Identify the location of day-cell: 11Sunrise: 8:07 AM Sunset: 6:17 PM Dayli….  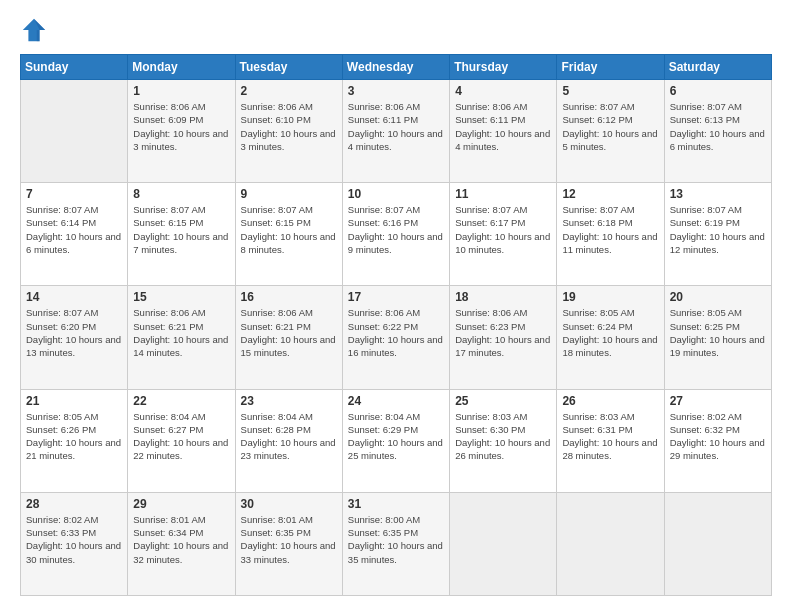
(504, 234).